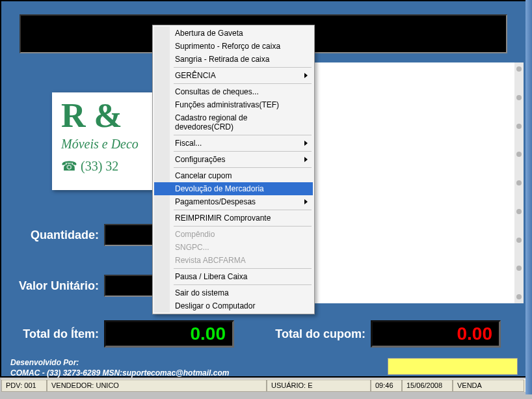 The image size is (532, 399). Describe the element at coordinates (233, 159) in the screenshot. I see `menu-item: Configurações` at that location.